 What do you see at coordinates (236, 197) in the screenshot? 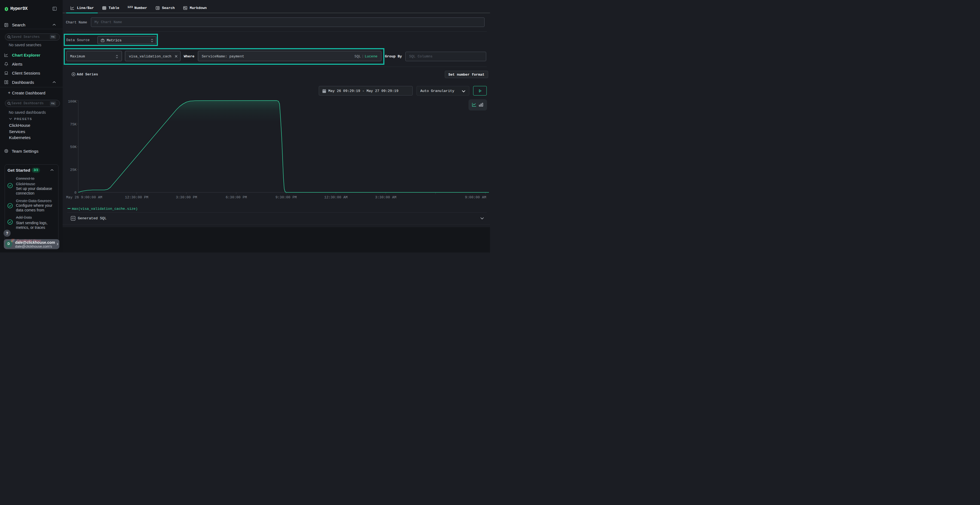
I see `svg-text: 6:30:00 PM` at bounding box center [236, 197].